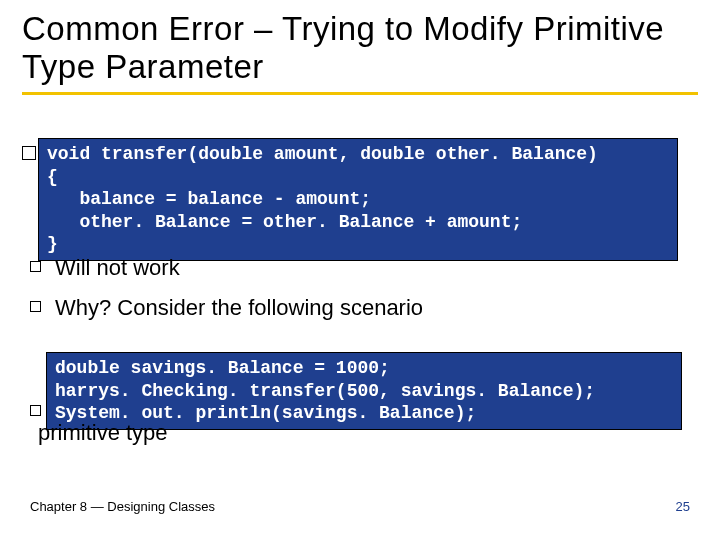 The image size is (720, 540). Describe the element at coordinates (103, 434) in the screenshot. I see `bullet-row-trailing: primitive type` at that location.